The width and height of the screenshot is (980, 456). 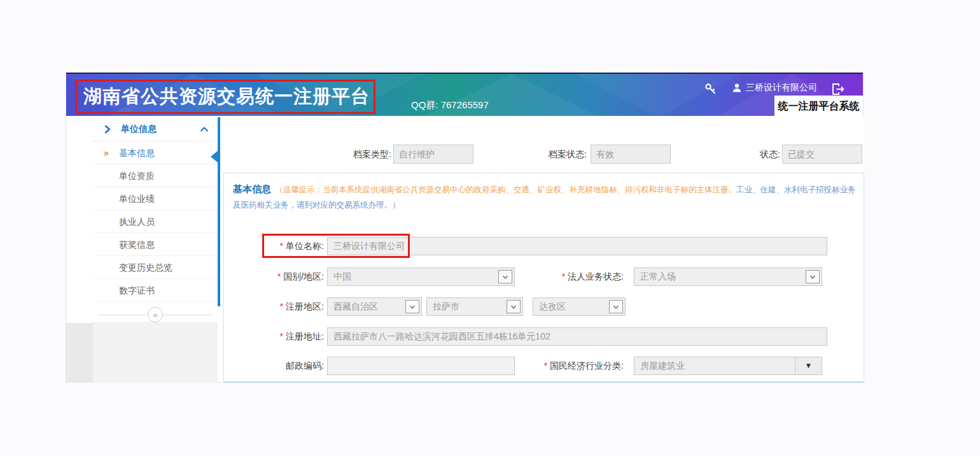 What do you see at coordinates (204, 129) in the screenshot?
I see `chevron-up-icon` at bounding box center [204, 129].